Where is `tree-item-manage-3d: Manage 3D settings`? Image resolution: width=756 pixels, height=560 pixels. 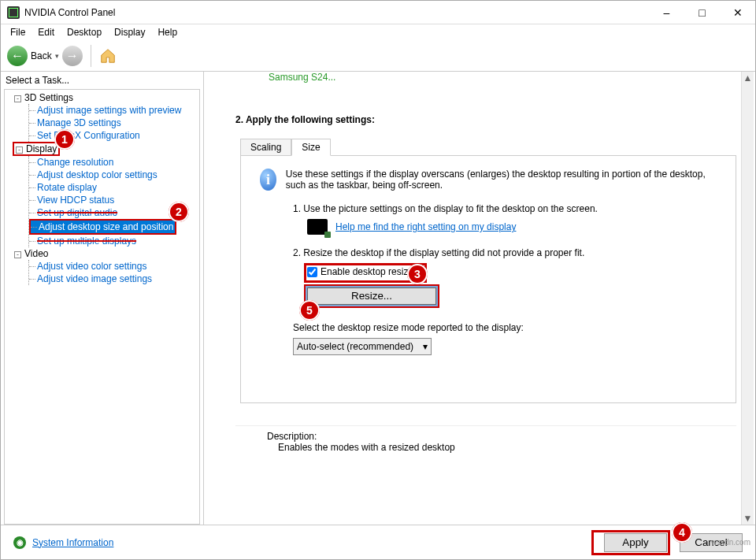 tree-item-manage-3d: Manage 3D settings is located at coordinates (113, 123).